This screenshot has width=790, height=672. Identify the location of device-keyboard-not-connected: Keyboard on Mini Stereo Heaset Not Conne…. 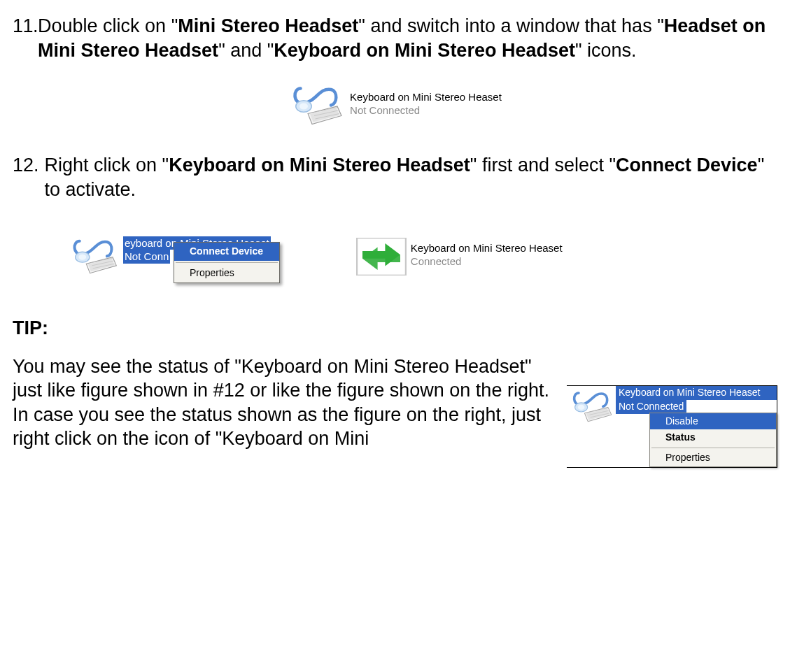
(395, 104).